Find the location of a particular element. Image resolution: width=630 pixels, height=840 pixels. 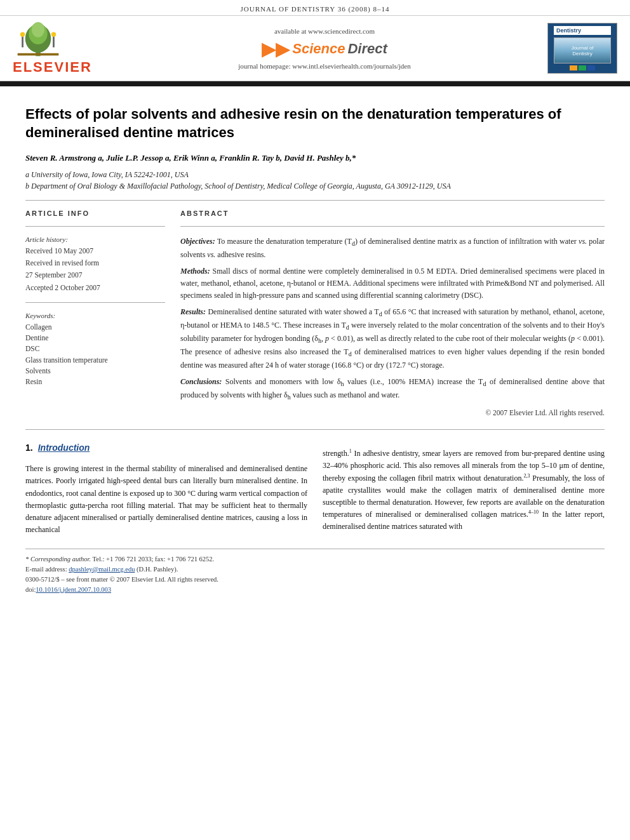

direct-label: Direct is located at coordinates (367, 49).